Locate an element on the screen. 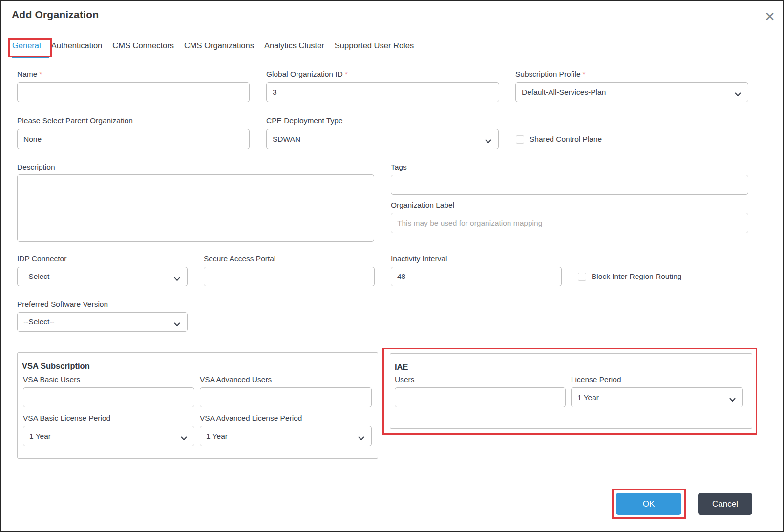 Image resolution: width=784 pixels, height=532 pixels. shared-control-plane-label: Shared Control Plane is located at coordinates (566, 139).